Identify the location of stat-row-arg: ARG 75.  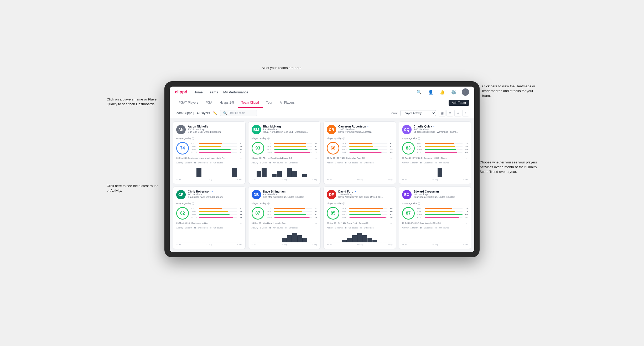
(367, 150).